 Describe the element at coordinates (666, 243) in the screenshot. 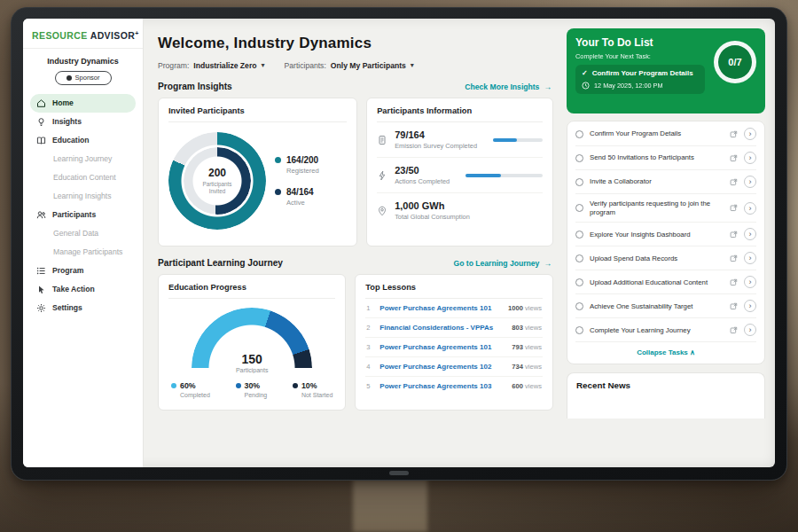

I see `todo-tasks-card: Confirm Your Program Details › Send 50 I…` at that location.